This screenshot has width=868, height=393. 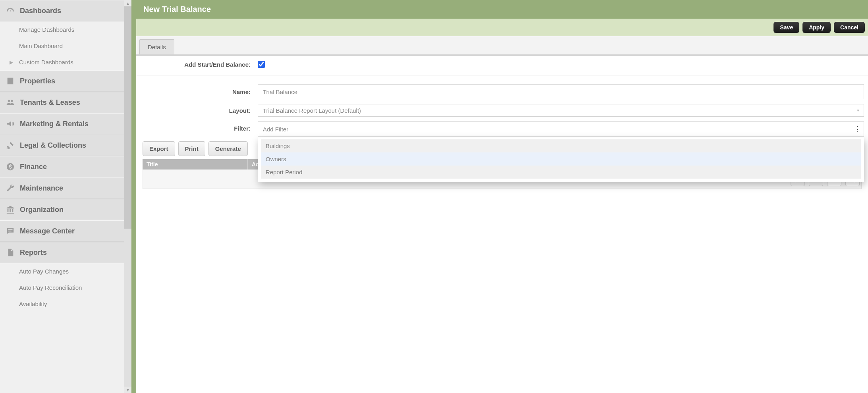 I want to click on sidebar-label: Tenants & Leases, so click(x=50, y=102).